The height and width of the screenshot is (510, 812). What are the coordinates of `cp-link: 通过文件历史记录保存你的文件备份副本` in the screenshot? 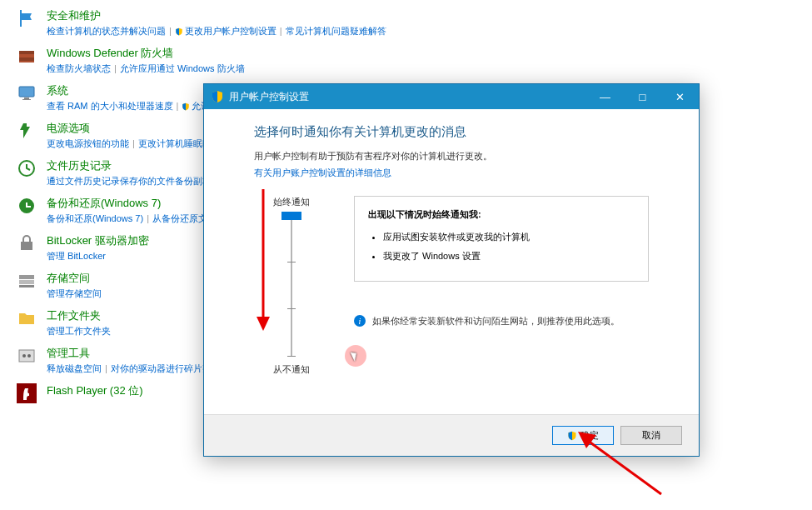 It's located at (129, 181).